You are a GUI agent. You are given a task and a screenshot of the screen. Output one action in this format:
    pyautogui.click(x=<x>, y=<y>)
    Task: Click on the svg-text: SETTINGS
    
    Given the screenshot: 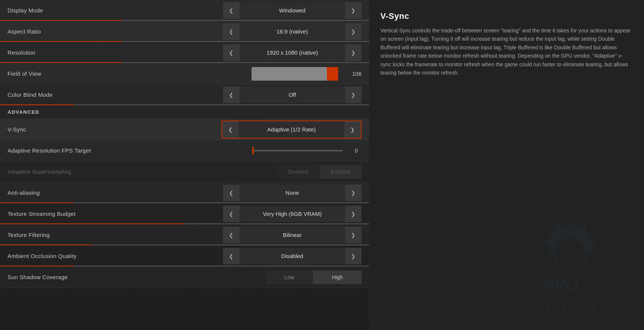 What is the action you would take?
    pyautogui.click(x=562, y=305)
    